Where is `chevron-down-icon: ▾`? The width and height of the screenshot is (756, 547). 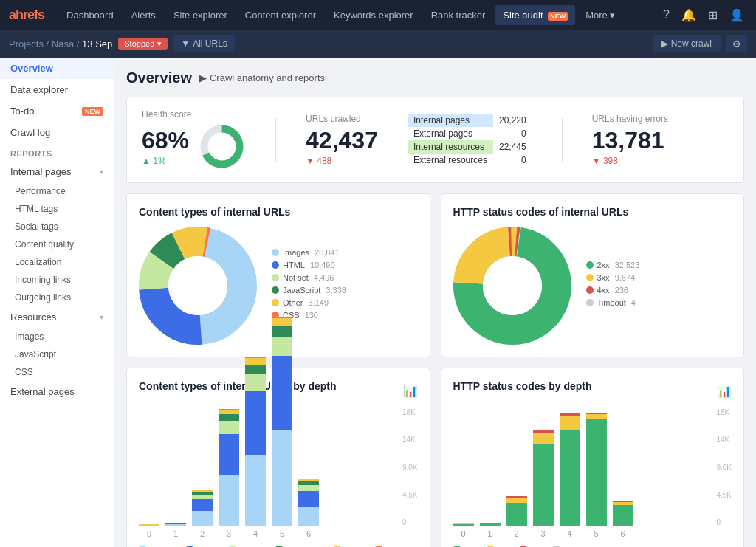
chevron-down-icon: ▾ is located at coordinates (102, 171).